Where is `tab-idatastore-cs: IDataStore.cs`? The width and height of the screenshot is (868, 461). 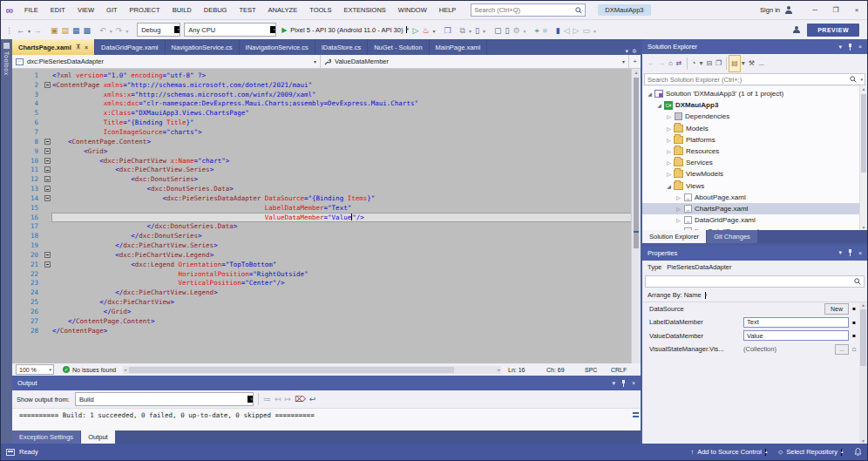
tab-idatastore-cs: IDataStore.cs is located at coordinates (342, 47).